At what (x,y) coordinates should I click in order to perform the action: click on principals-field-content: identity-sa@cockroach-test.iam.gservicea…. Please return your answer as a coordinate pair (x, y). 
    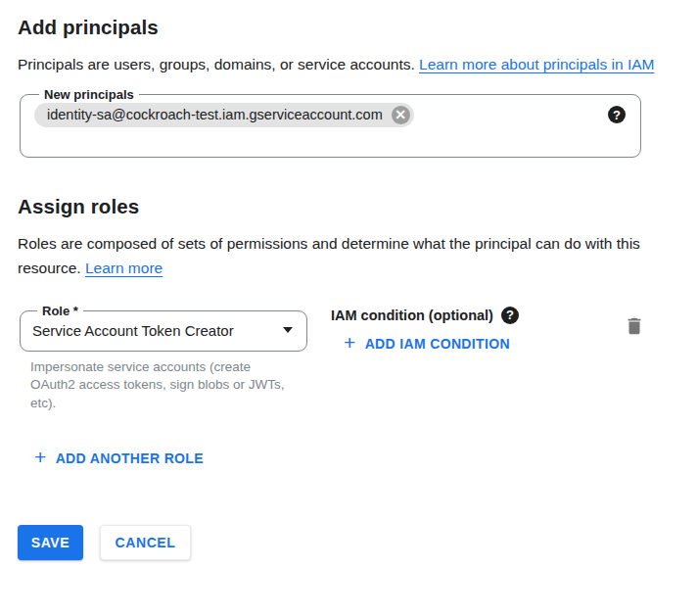
    Looking at the image, I should click on (330, 116).